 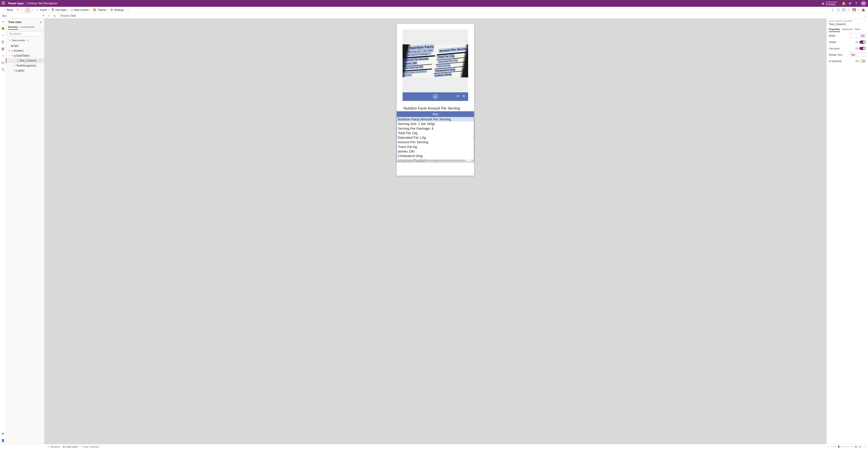 What do you see at coordinates (59, 10) in the screenshot?
I see `add-data-button: 🗄Add data▾` at bounding box center [59, 10].